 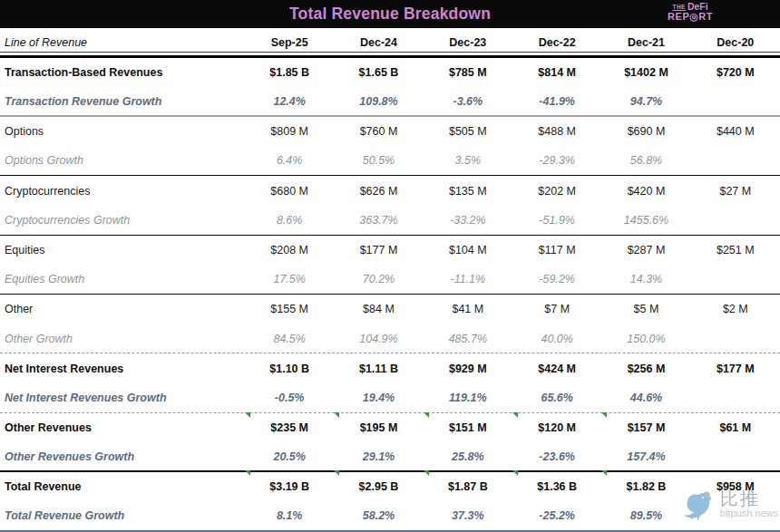 I want to click on cell-value: 20.5%, so click(x=289, y=457).